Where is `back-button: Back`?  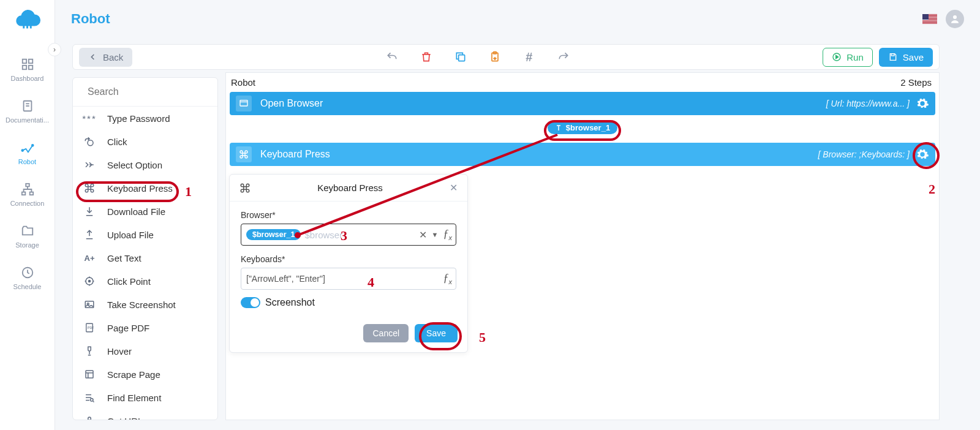
back-button: Back is located at coordinates (105, 58).